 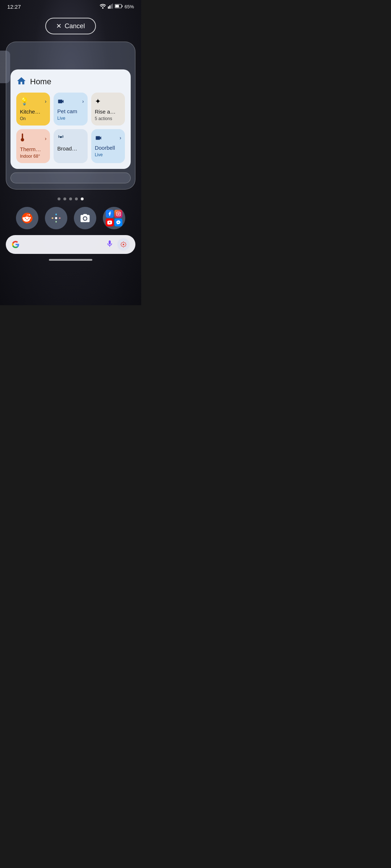 I want to click on thermo-label: Therm…, so click(x=33, y=149).